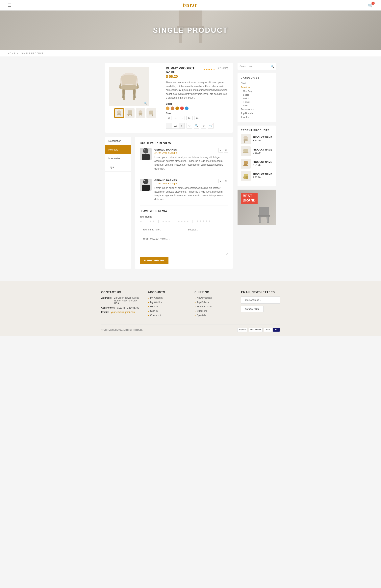 The height and width of the screenshot is (588, 381). I want to click on review-close-btn-2: ✕, so click(226, 181).